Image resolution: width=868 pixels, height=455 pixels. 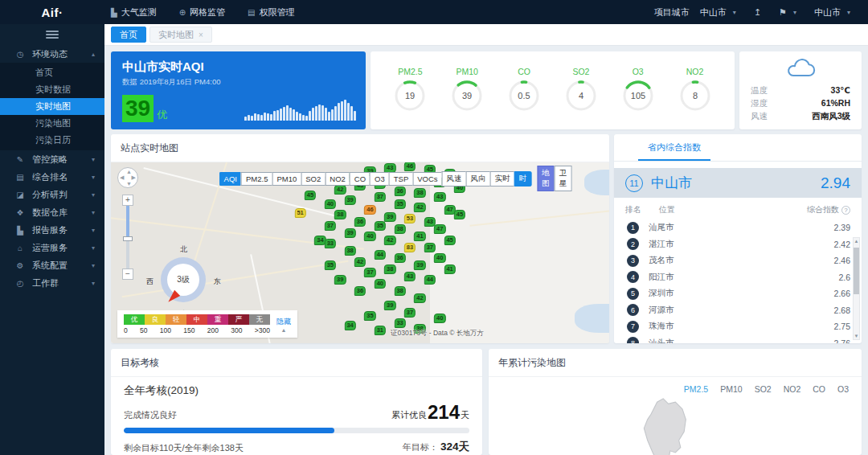 I want to click on pollutant-tab-CO: CO, so click(x=819, y=389).